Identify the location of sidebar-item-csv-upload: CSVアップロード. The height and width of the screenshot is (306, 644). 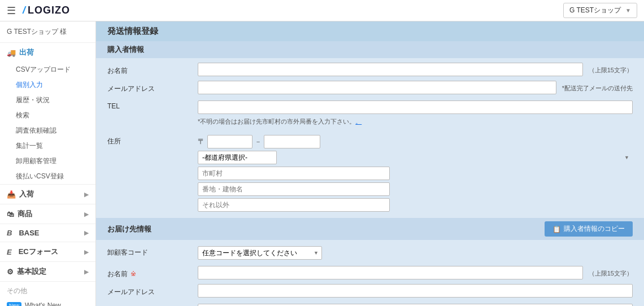
(47, 70).